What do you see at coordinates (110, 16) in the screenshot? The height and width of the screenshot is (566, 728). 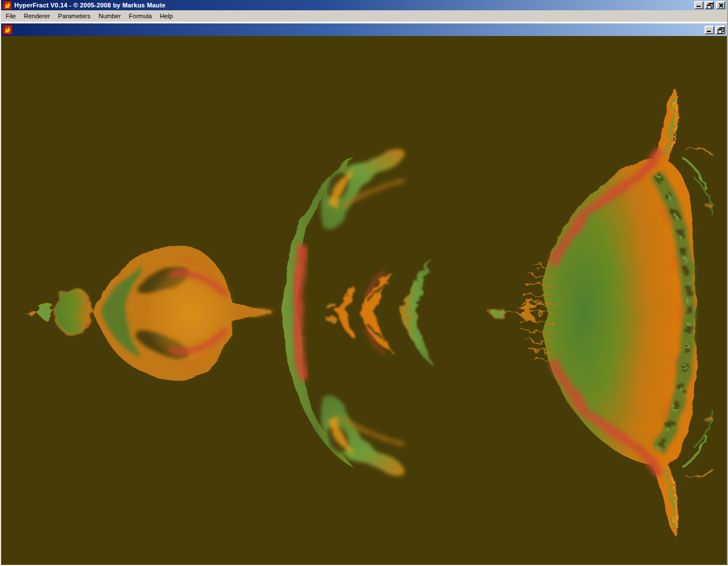 I see `menu-number: Number` at bounding box center [110, 16].